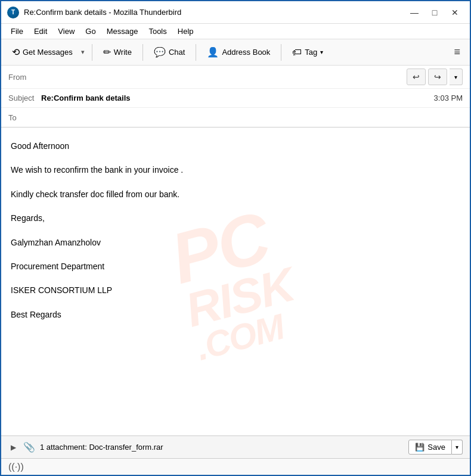  What do you see at coordinates (83, 52) in the screenshot?
I see `get-messages-dropdown: ▾` at bounding box center [83, 52].